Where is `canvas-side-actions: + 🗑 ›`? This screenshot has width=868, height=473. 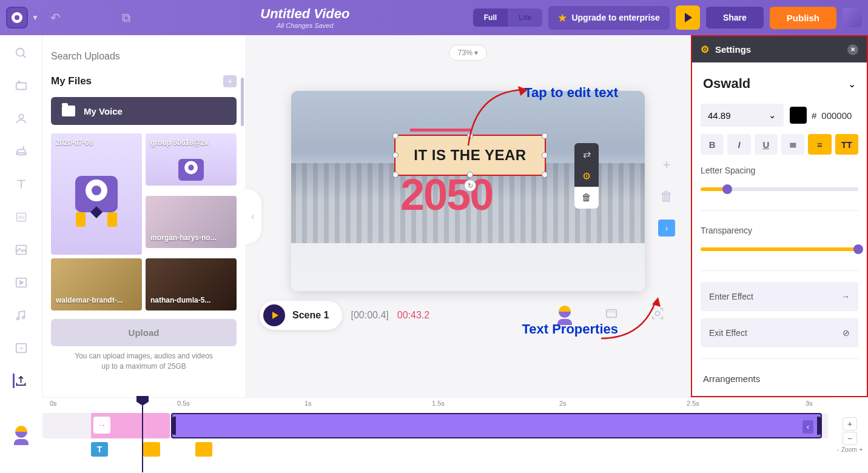
canvas-side-actions: + 🗑 › is located at coordinates (667, 196).